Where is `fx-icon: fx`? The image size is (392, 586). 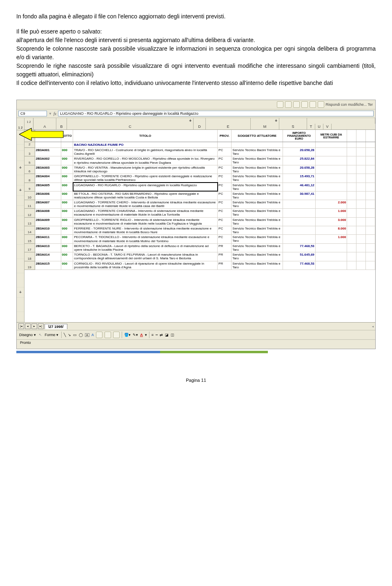 fx-icon: fx is located at coordinates (55, 114).